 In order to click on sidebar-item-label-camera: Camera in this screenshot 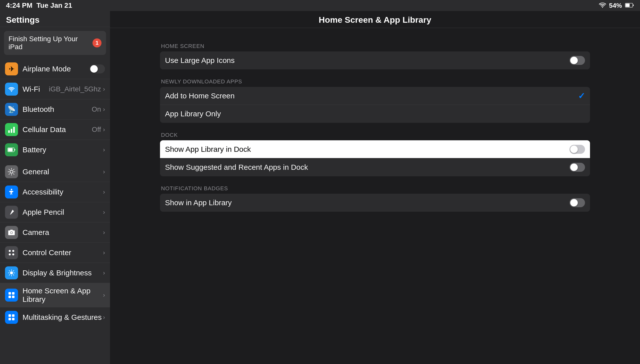, I will do `click(63, 232)`.